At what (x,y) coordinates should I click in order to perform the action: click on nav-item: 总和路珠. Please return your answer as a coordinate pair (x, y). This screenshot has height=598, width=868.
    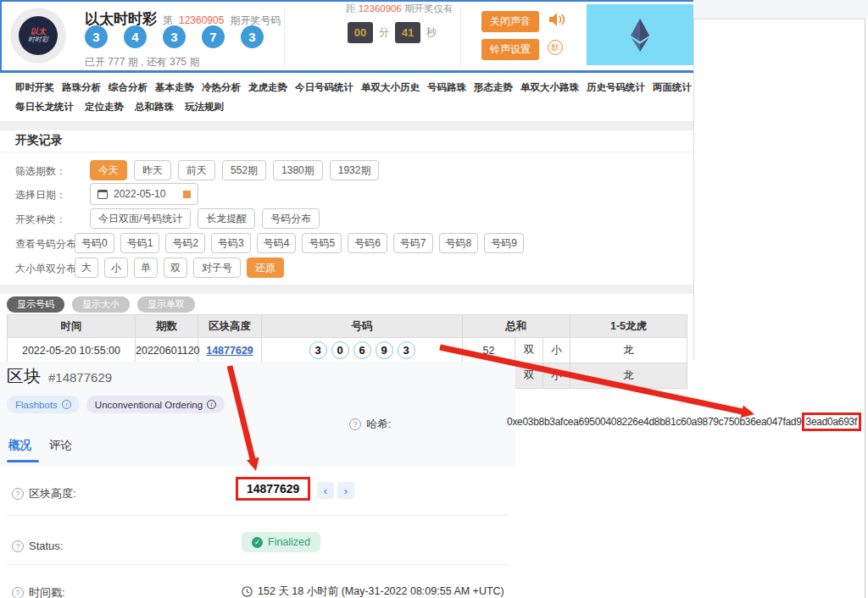
    Looking at the image, I should click on (154, 107).